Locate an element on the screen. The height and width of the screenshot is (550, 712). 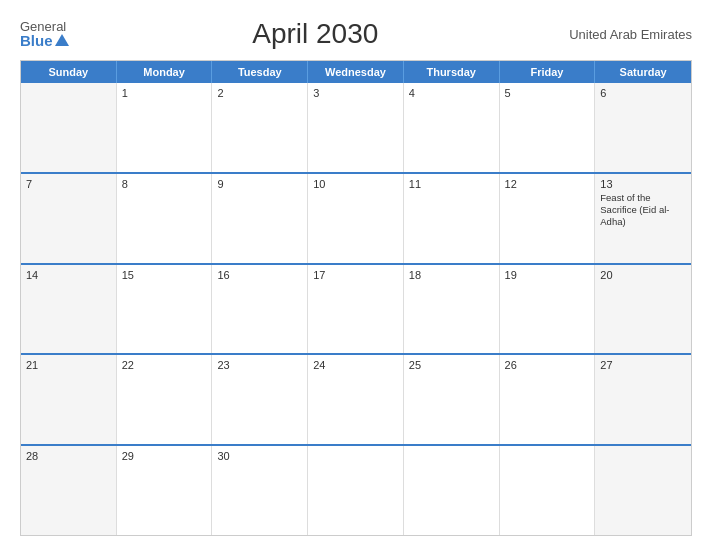
cal-cell-3-6: 27 is located at coordinates (643, 400).